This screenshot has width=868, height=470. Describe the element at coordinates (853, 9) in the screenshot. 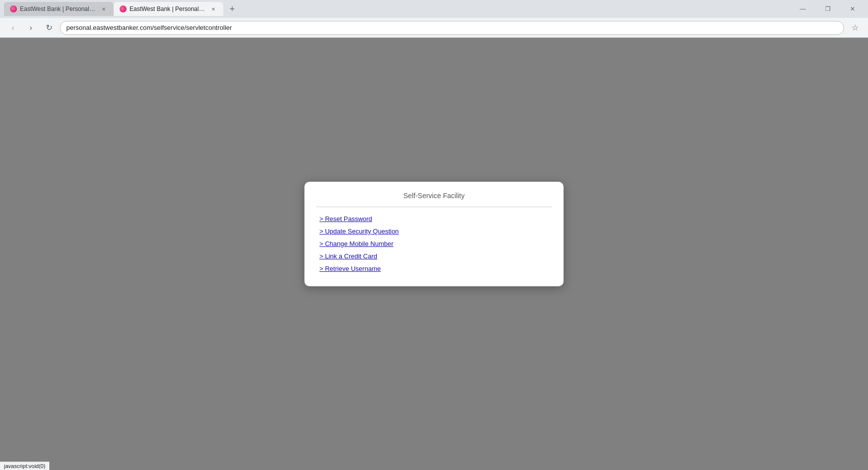

I see `close-button: ✕` at that location.